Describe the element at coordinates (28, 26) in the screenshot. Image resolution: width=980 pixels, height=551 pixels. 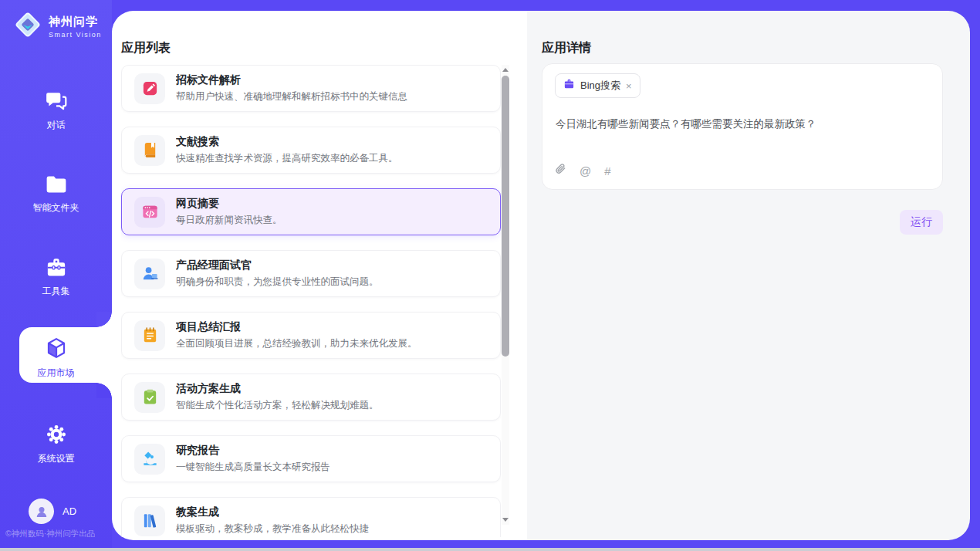
I see `logo-diamond-icon` at that location.